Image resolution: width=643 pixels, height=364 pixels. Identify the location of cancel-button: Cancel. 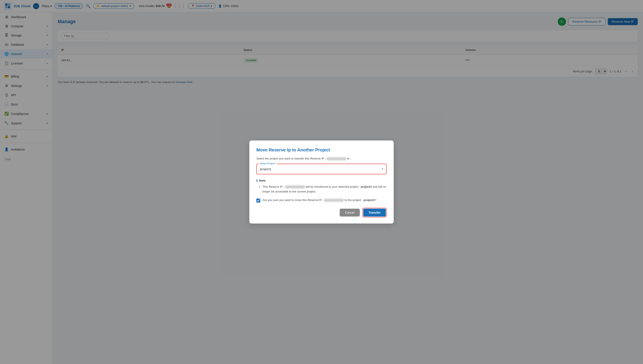
(350, 212).